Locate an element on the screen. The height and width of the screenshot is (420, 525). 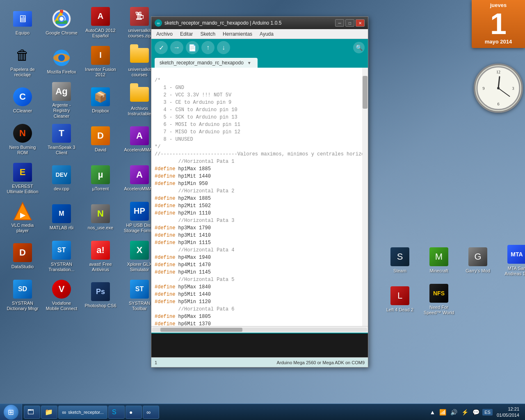
icon-label-chrome: Google Chrome is located at coordinates (62, 33).